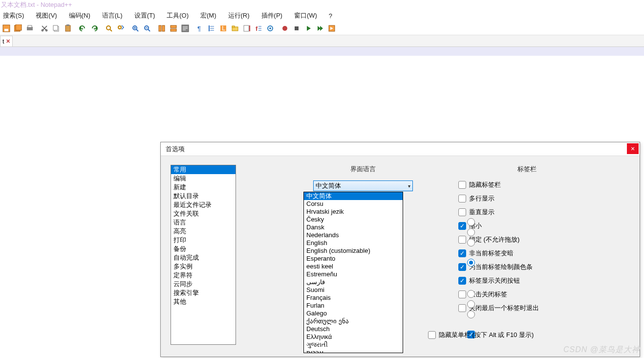  I want to click on stop-icon, so click(297, 28).